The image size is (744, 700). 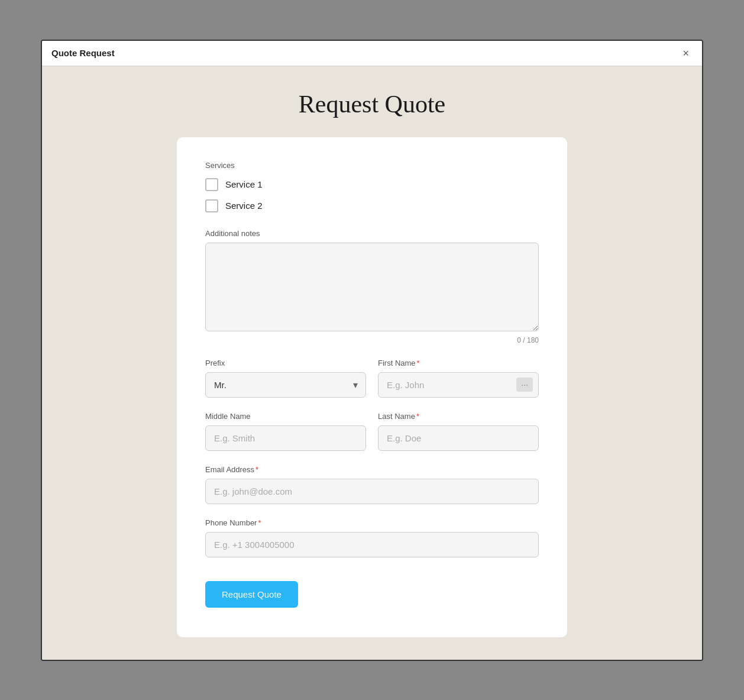 I want to click on service1-label: Service 1, so click(x=244, y=185).